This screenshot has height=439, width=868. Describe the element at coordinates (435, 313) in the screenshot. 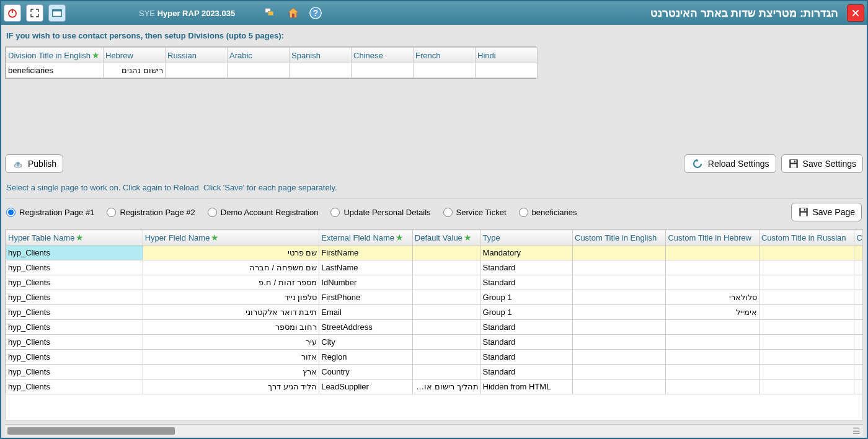

I see `table-row: hyp_Clientsתיבת דואר אלקטרוניEmailGroup …` at that location.